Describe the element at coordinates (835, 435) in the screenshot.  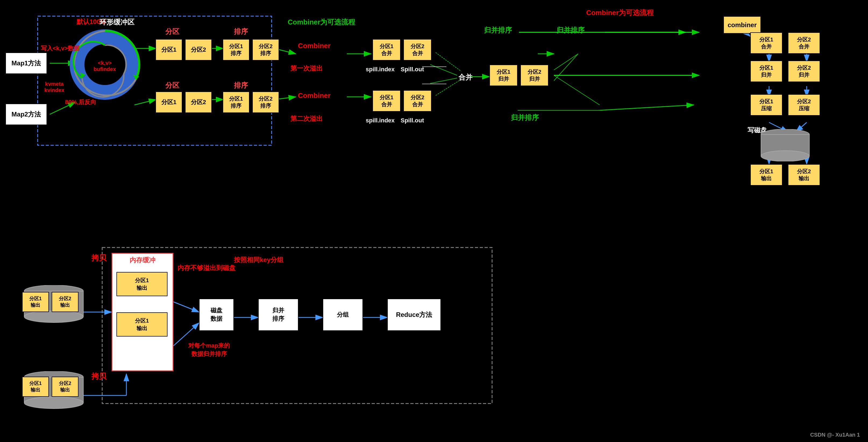
I see `csdn-label: CSDN @- Xu1Aan 1` at that location.